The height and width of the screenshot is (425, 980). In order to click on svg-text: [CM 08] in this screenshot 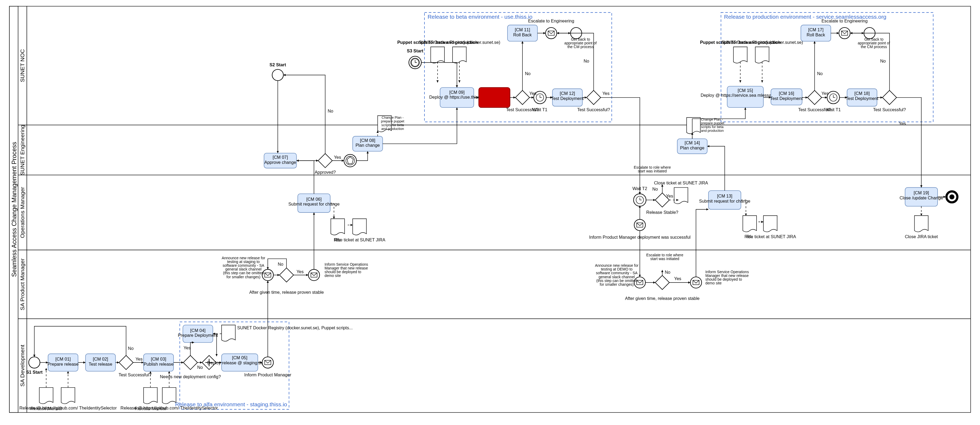, I will do `click(368, 140)`.